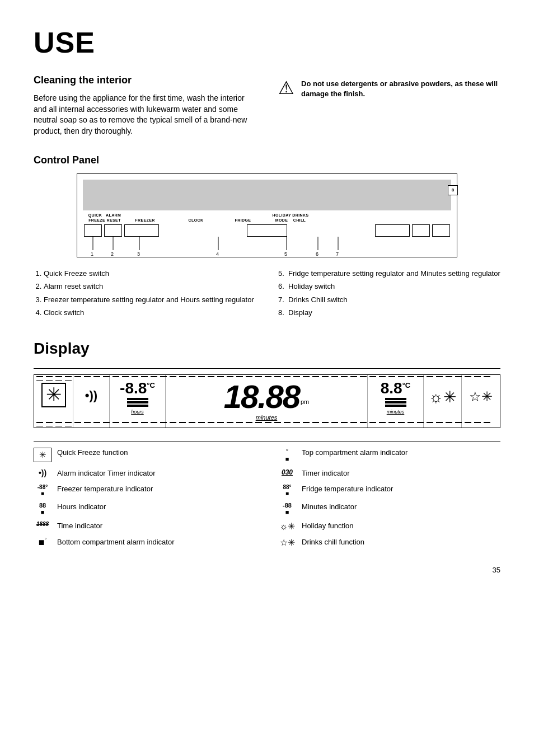 This screenshot has width=534, height=756. Describe the element at coordinates (267, 43) in the screenshot. I see `page-title: USE` at that location.